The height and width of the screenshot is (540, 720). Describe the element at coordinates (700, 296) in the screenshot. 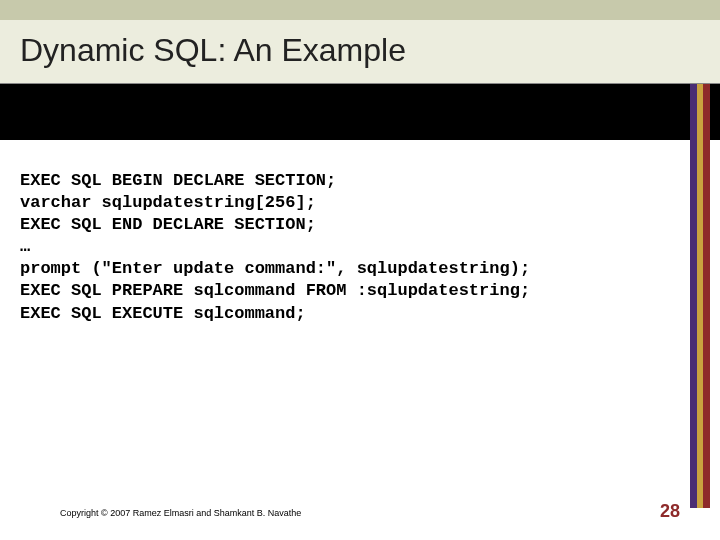

I see `side-accent-bars` at that location.